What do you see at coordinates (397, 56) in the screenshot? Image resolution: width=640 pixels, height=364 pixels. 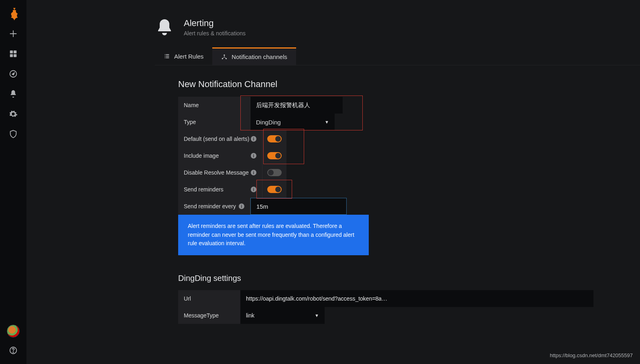 I see `tabs: Alert Rules Notification channels` at bounding box center [397, 56].